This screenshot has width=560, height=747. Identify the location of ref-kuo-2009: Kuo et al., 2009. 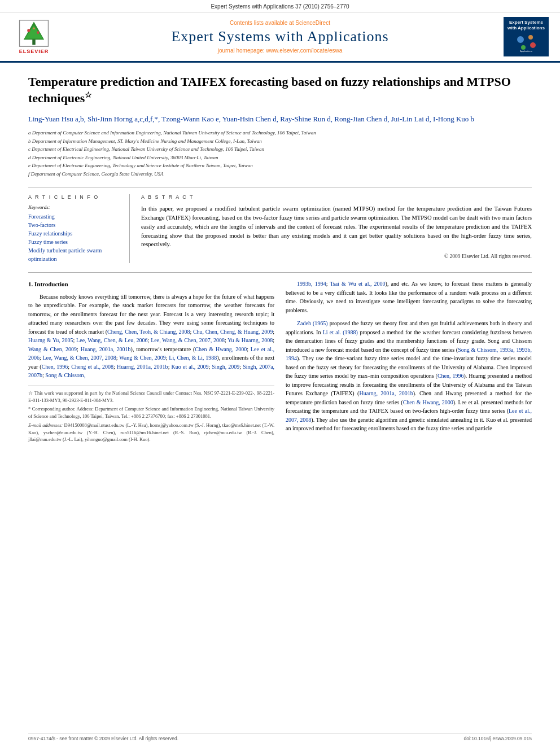
(190, 367).